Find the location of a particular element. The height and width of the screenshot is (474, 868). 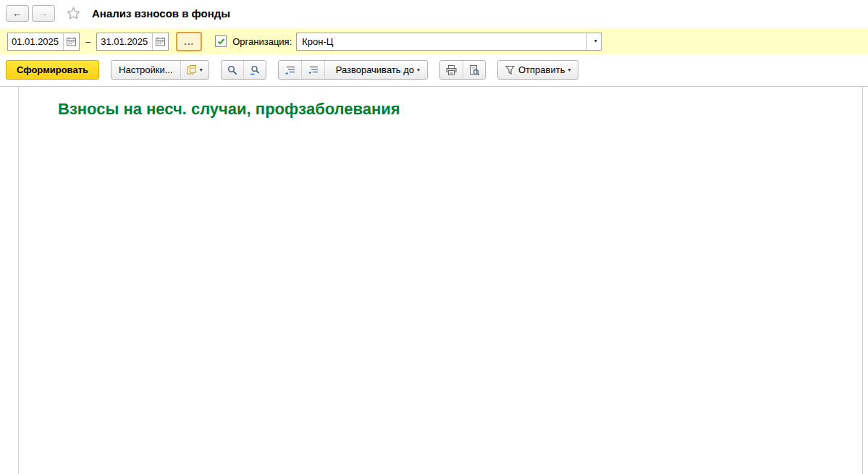

back-button: ← is located at coordinates (17, 13).